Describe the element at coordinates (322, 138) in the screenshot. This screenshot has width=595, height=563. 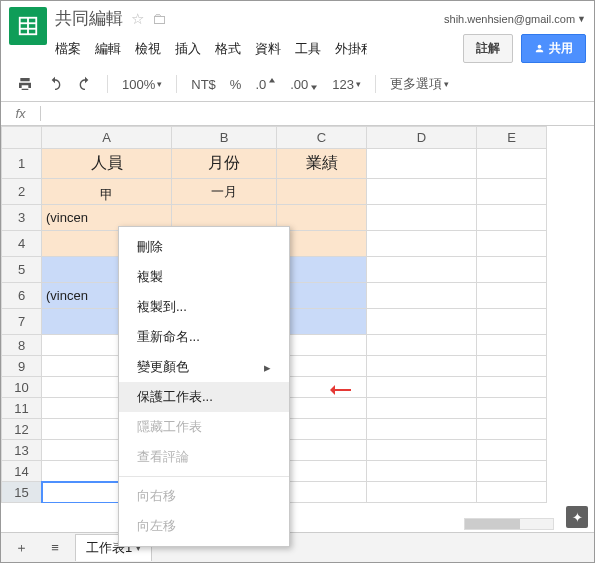
I see `col-header-c: C` at that location.